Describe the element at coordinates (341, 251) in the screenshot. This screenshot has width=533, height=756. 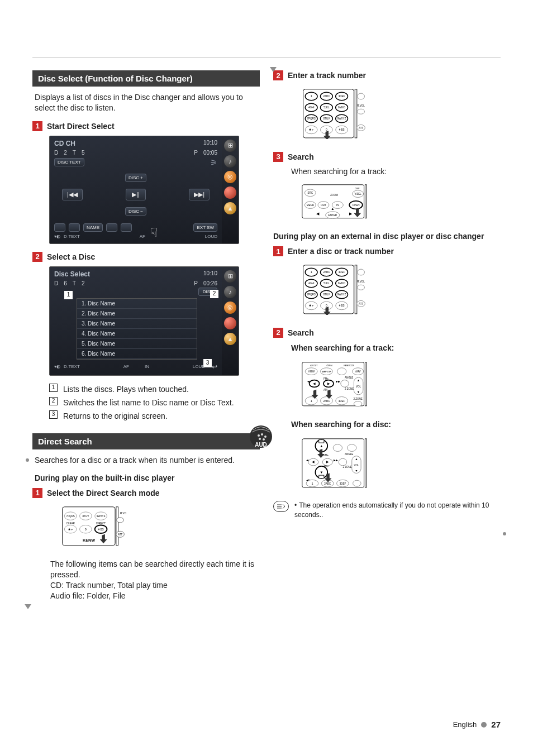
I see `step-title: Enter a disc or track number` at that location.